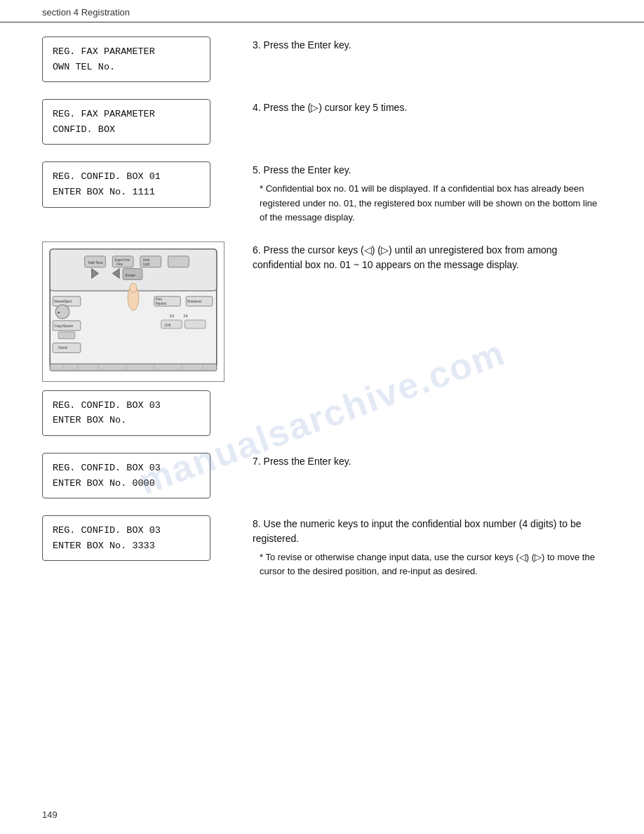 This screenshot has height=834, width=644. What do you see at coordinates (130, 274) in the screenshot?
I see `svg-text: Enter` at bounding box center [130, 274].